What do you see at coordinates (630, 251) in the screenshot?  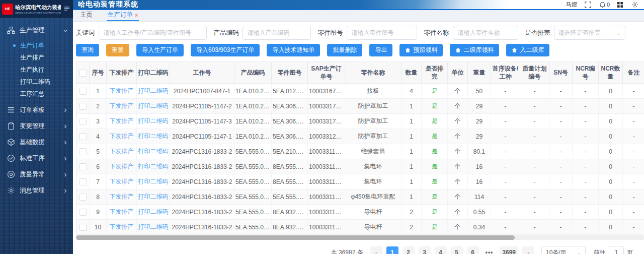 I see `goto-suffix: 页` at bounding box center [630, 251].